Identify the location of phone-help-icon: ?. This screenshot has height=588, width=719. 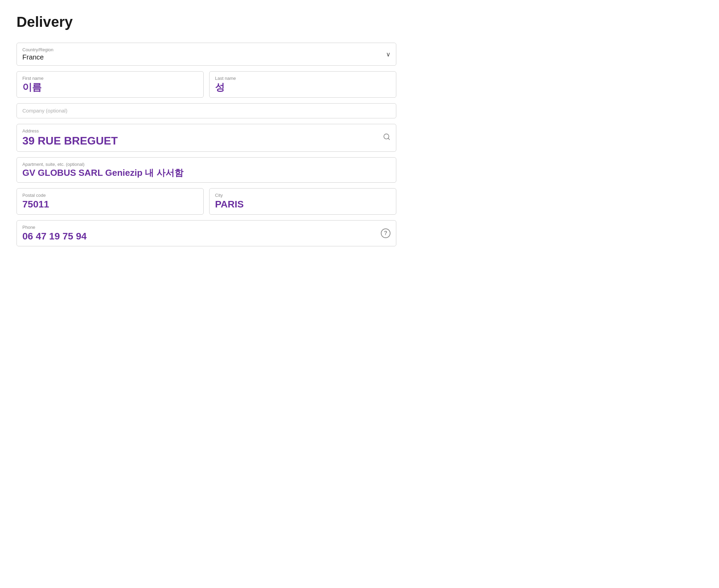
(386, 233).